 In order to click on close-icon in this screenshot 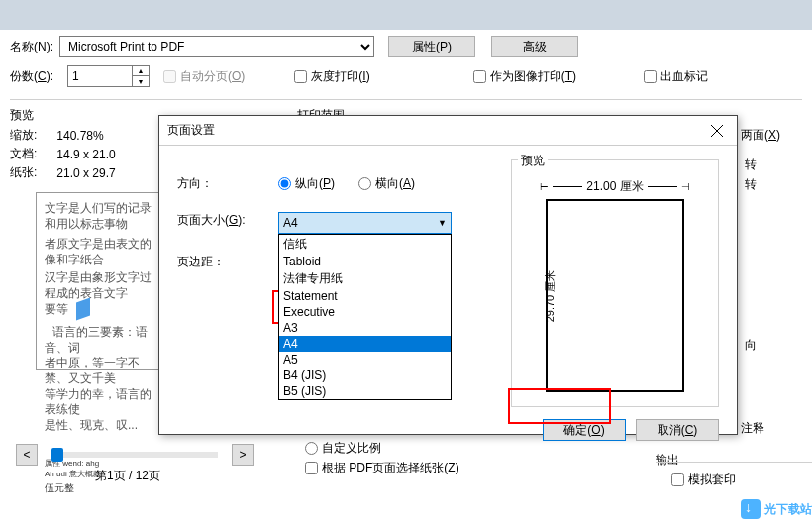, I will do `click(717, 131)`.